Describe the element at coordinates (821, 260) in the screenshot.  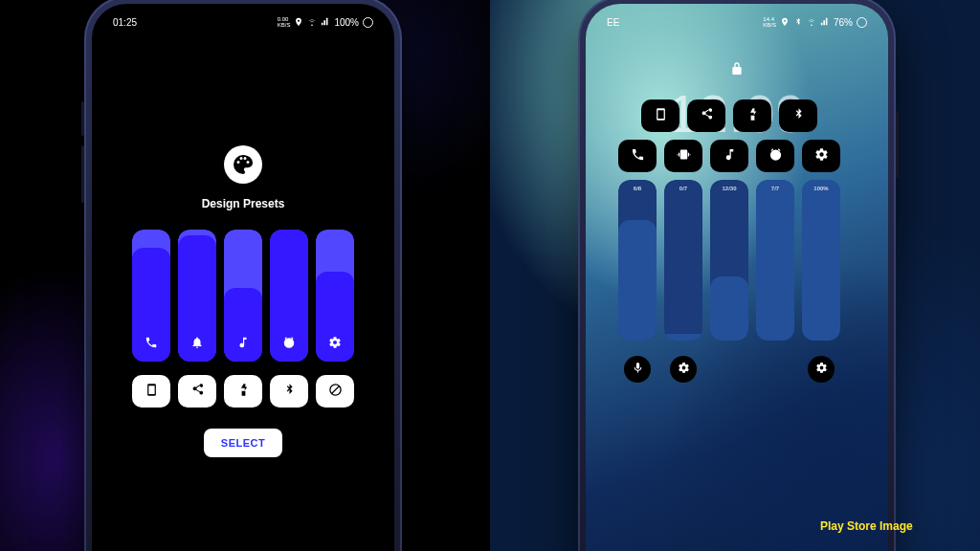
I see `volume-slider: 100%` at that location.